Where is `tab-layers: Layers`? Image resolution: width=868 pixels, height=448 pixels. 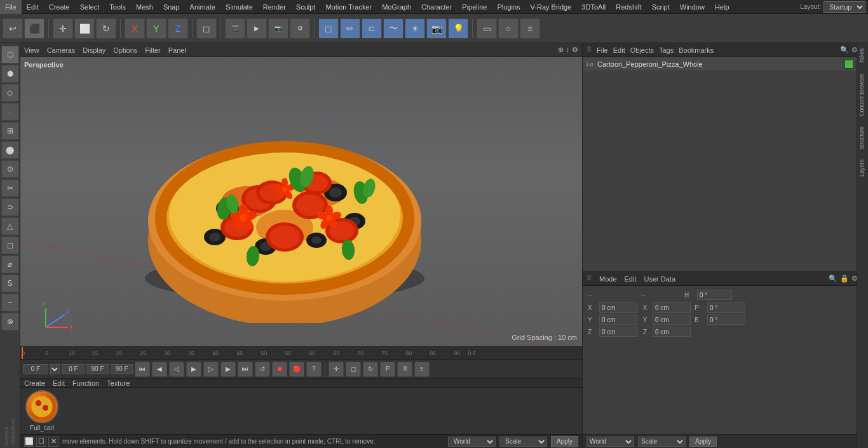 tab-layers: Layers is located at coordinates (863, 168).